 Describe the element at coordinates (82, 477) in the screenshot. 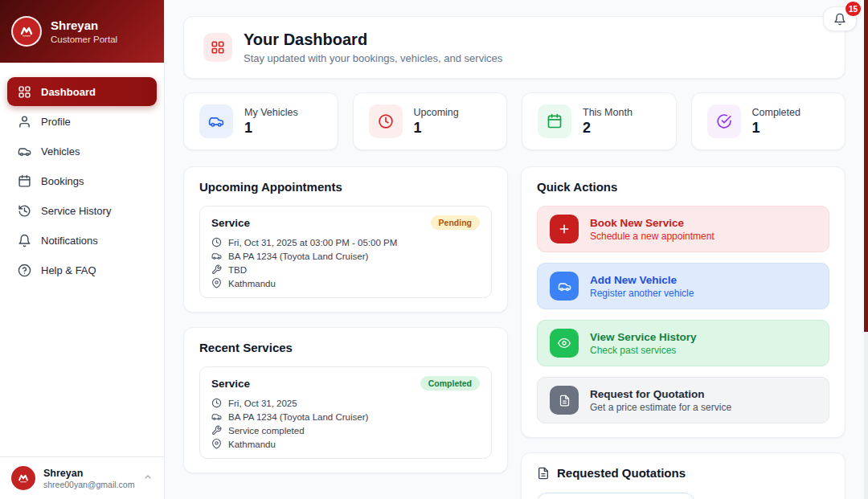

I see `sidebar-user-menu: Shreyan shree00yan@gmail.com` at that location.